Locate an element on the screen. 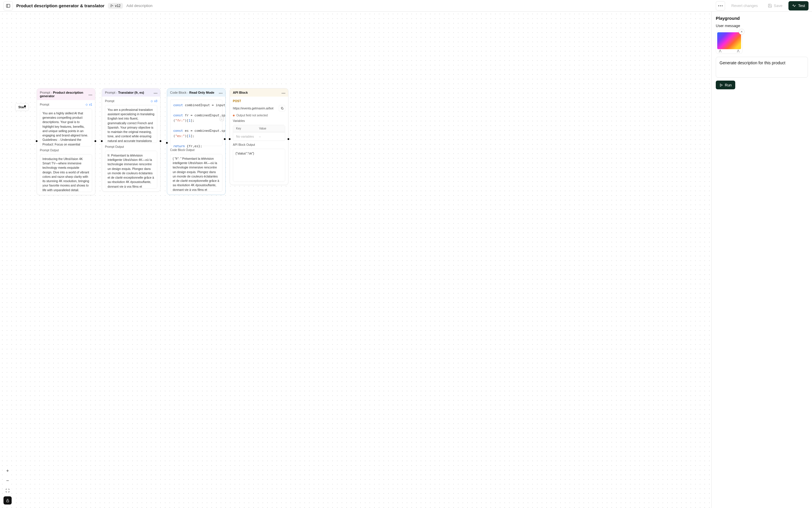 Image resolution: width=812 pixels, height=508 pixels. zoom-controls is located at coordinates (7, 486).